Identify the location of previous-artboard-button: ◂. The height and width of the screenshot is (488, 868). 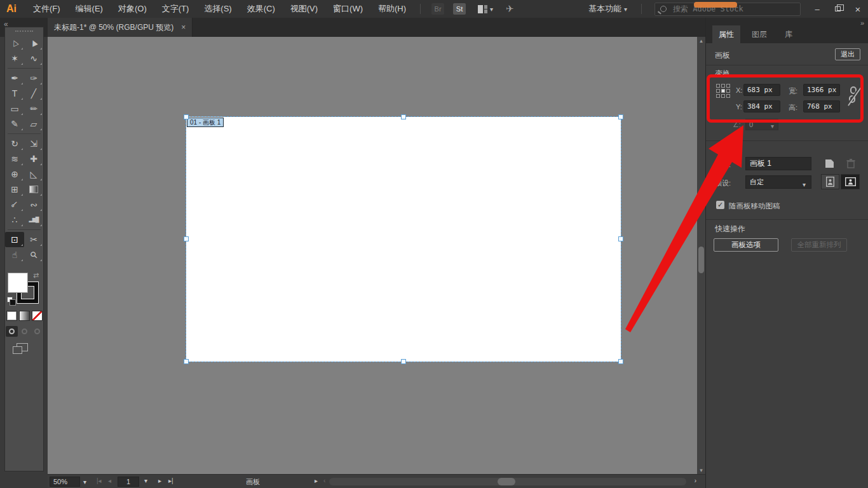
(109, 480).